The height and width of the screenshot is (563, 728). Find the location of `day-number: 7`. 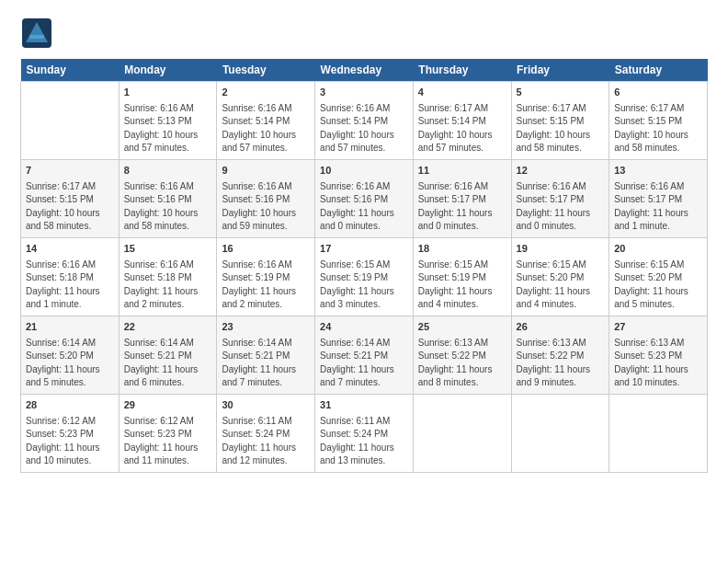

day-number: 7 is located at coordinates (70, 171).